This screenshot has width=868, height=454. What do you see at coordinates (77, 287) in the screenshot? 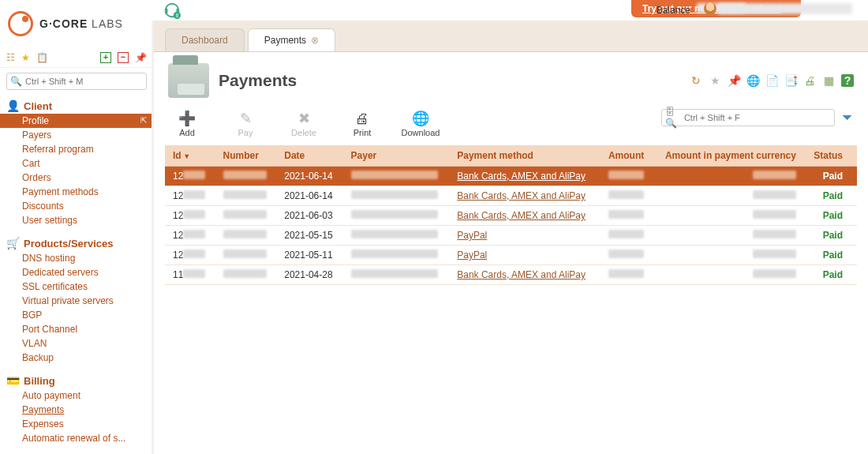
I see `sidebar-item-ssl-certificates: SSL certificates` at bounding box center [77, 287].